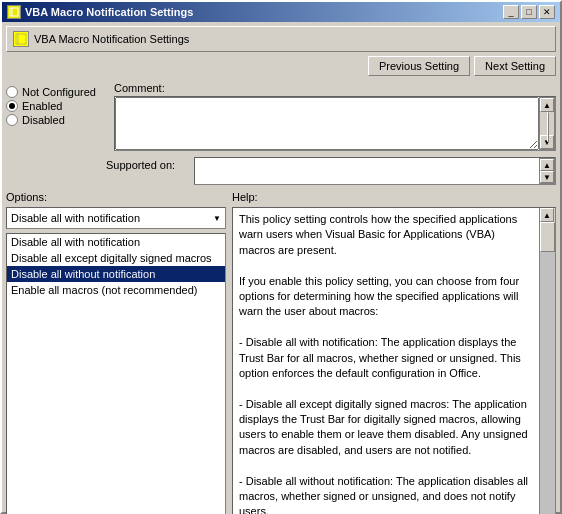 The width and height of the screenshot is (562, 514). Describe the element at coordinates (335, 116) in the screenshot. I see `comment-section: Comment: ▲ ▼` at that location.